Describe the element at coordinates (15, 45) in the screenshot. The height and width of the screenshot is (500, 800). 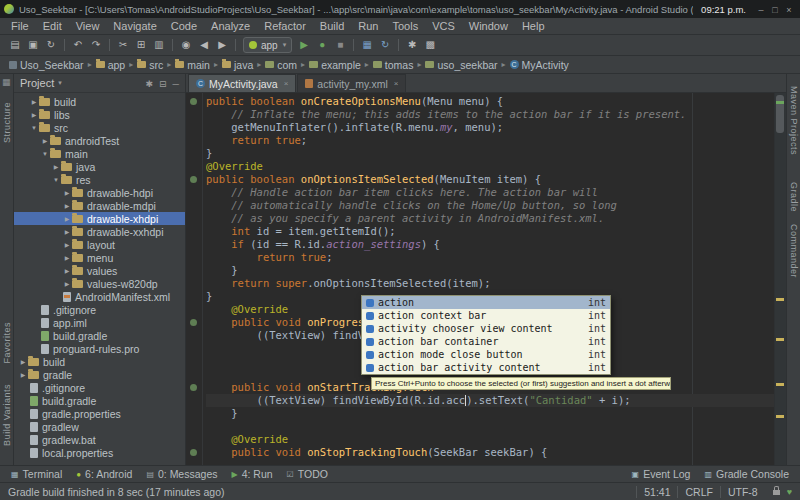
I see `open-icon: ▤` at that location.